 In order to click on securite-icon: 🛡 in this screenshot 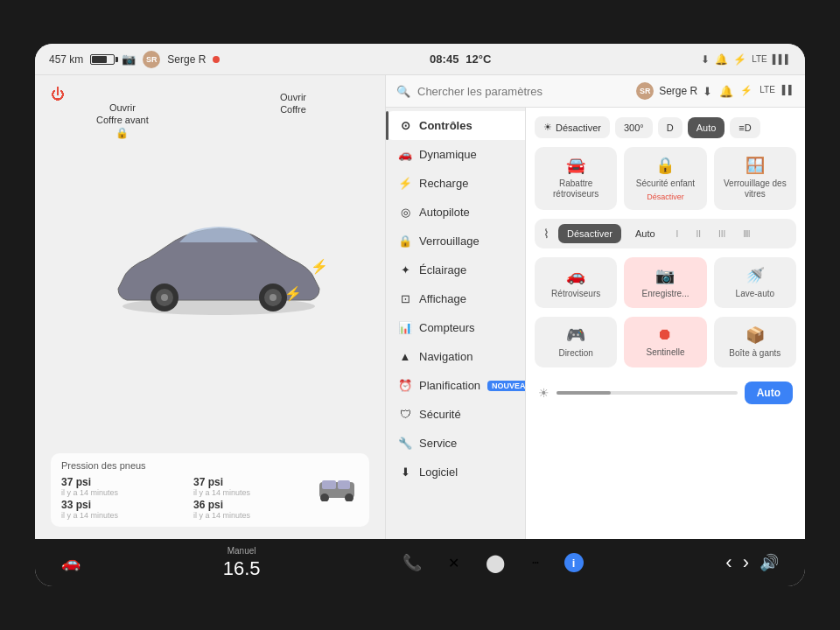, I will do `click(405, 415)`.